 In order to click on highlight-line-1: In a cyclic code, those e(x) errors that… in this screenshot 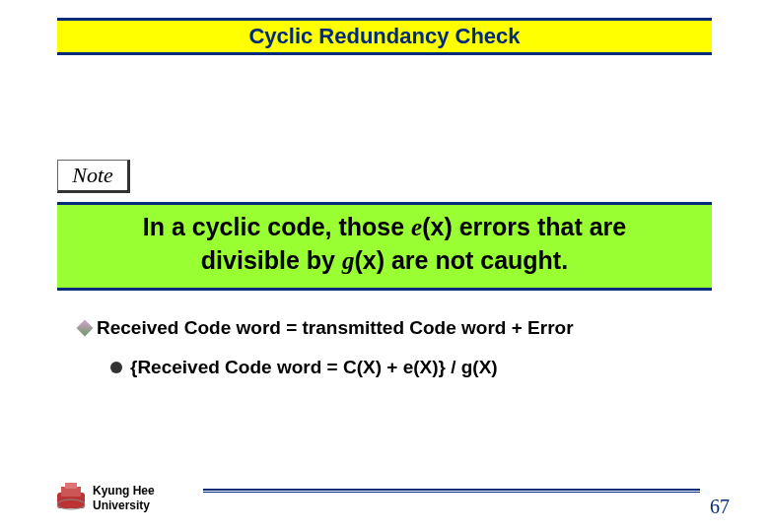, I will do `click(384, 228)`.